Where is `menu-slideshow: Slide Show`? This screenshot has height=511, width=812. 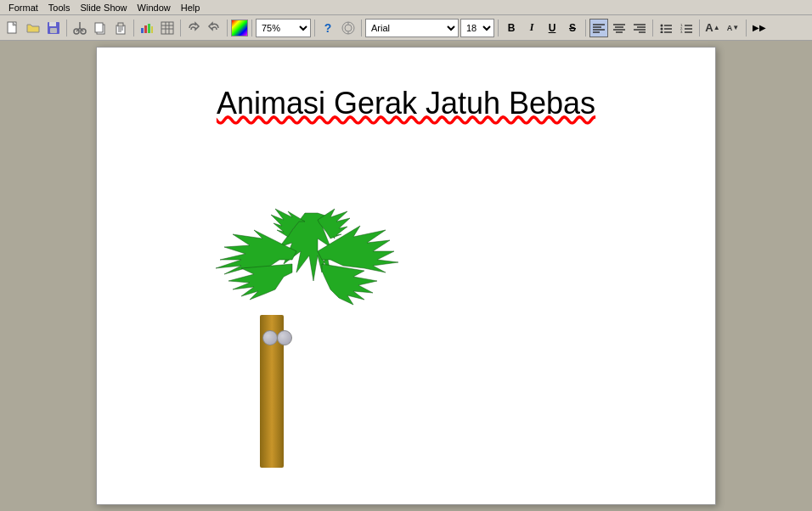 menu-slideshow: Slide Show is located at coordinates (104, 8).